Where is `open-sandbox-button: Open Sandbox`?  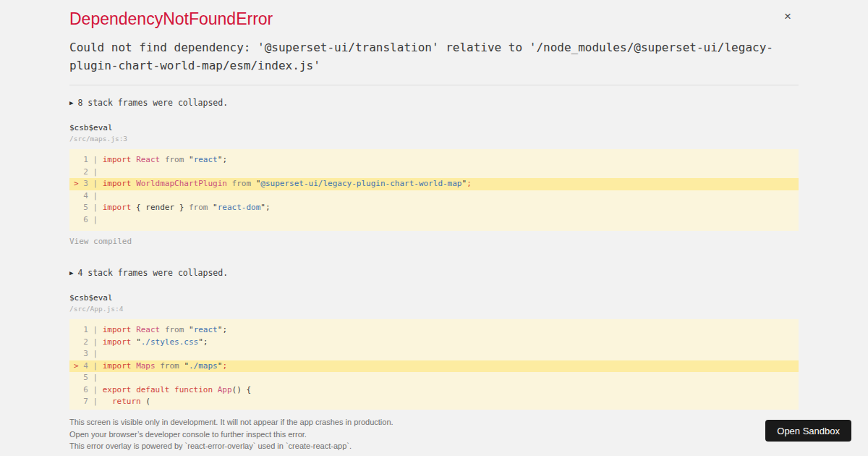
open-sandbox-button: Open Sandbox is located at coordinates (809, 431).